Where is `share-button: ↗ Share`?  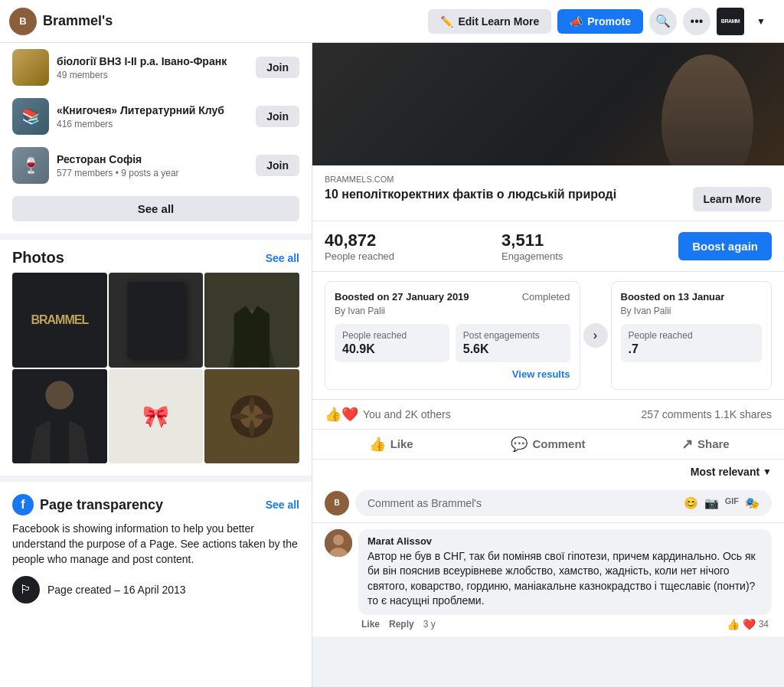
share-button: ↗ Share is located at coordinates (706, 444).